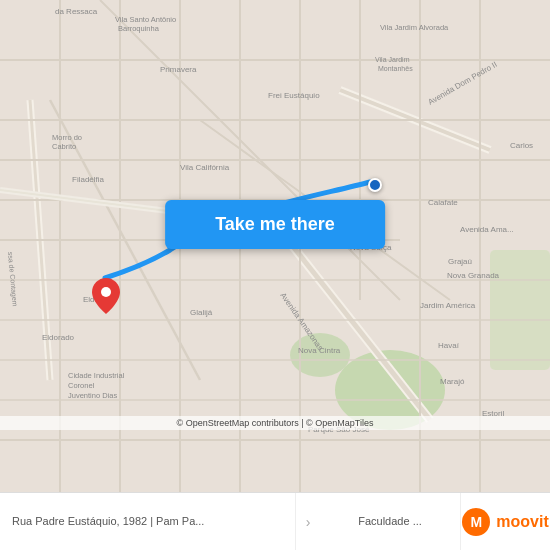 The width and height of the screenshot is (550, 550). What do you see at coordinates (205, 168) in the screenshot?
I see `svg-text: Vila Califórnia` at bounding box center [205, 168].